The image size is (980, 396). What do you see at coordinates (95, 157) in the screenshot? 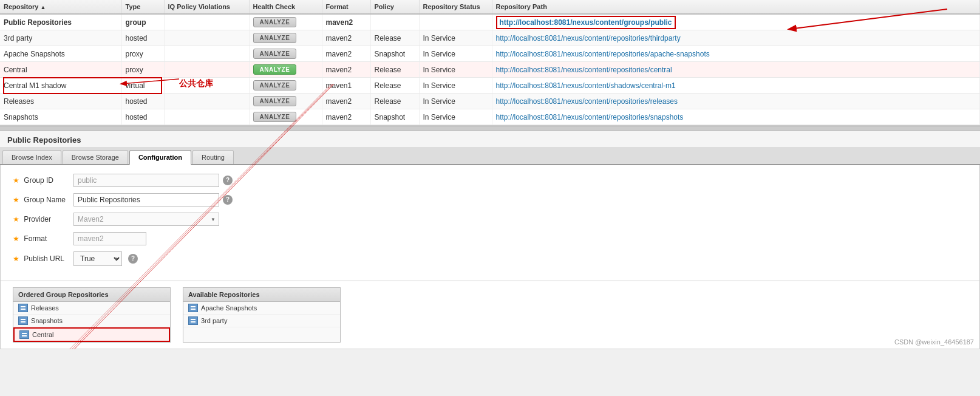
I see `tab-browse-storage: Browse Storage` at bounding box center [95, 157].